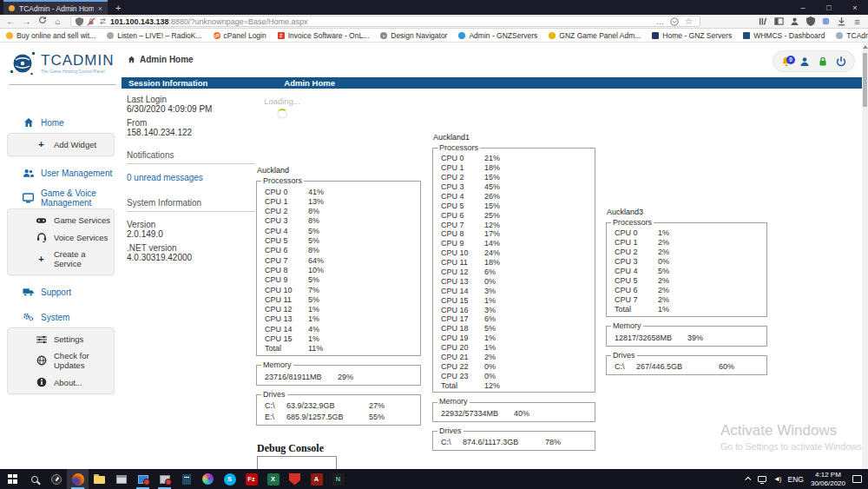 The width and height of the screenshot is (868, 489). Describe the element at coordinates (651, 338) in the screenshot. I see `memory-value: 12817/32658MB` at that location.